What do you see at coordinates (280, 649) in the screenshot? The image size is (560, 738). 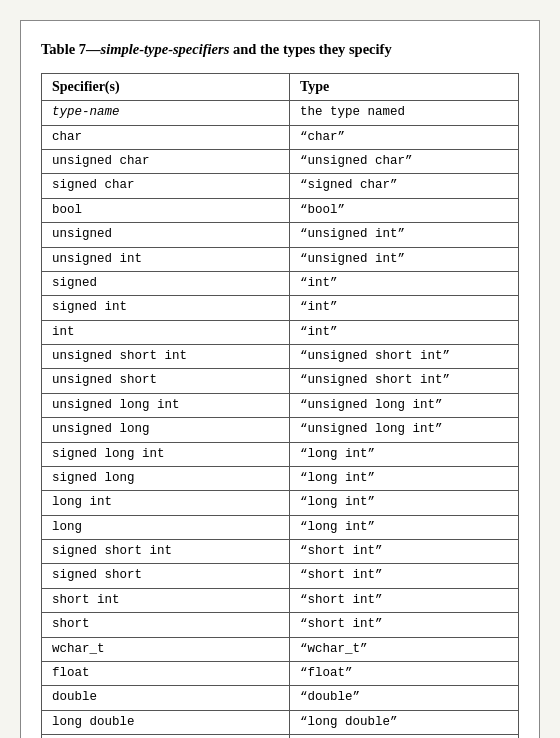 I see `table-row: wchar_t“wchar_t”` at bounding box center [280, 649].